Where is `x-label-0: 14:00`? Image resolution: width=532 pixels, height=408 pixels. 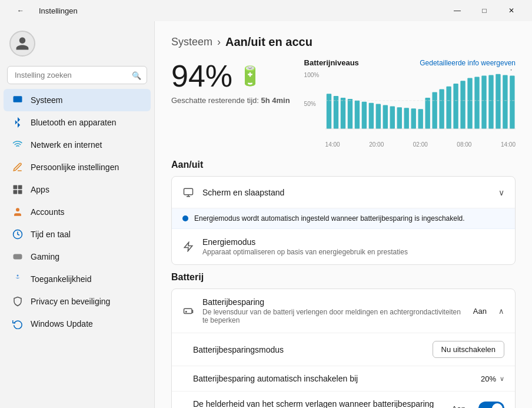 x-label-0: 14:00 is located at coordinates (333, 145).